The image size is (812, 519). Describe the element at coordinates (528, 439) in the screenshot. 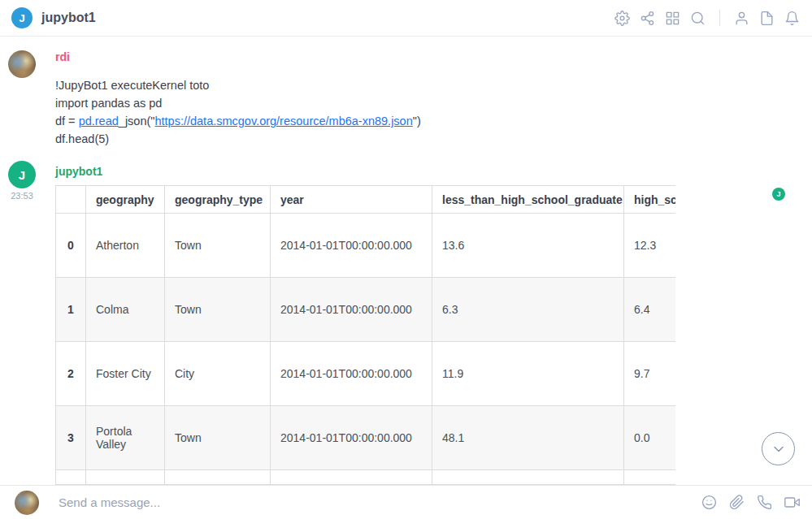

I see `cell-less-than-hs: 48.1` at that location.